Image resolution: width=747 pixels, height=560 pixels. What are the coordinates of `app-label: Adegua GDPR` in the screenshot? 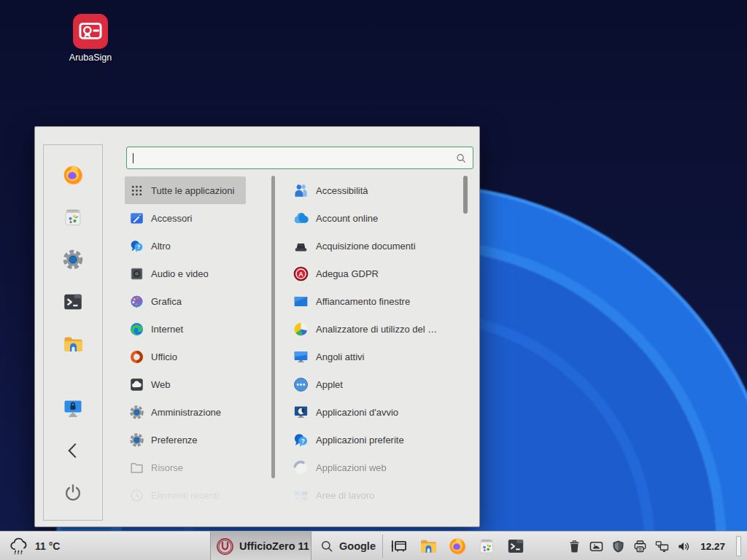 It's located at (347, 274).